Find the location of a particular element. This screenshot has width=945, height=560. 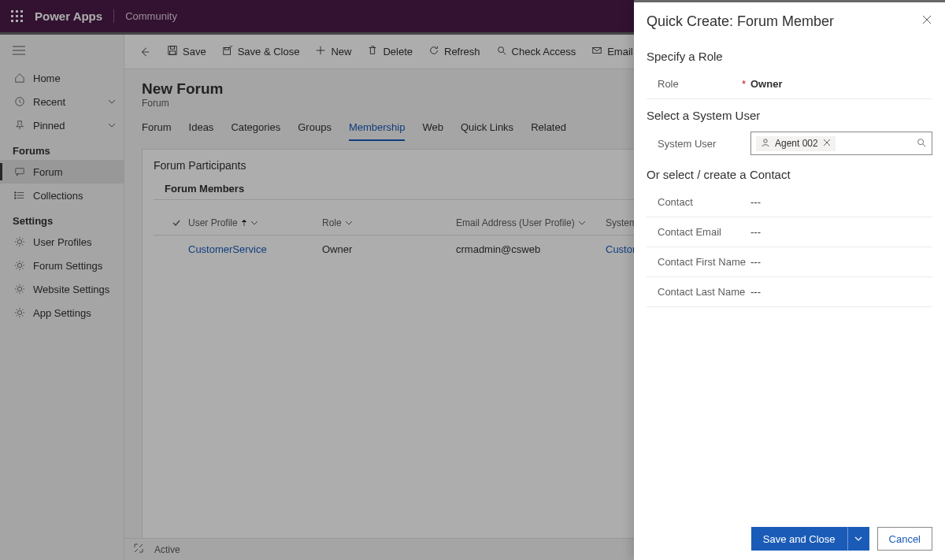

field-contact-last-name: Contact Last Name --- is located at coordinates (789, 292).